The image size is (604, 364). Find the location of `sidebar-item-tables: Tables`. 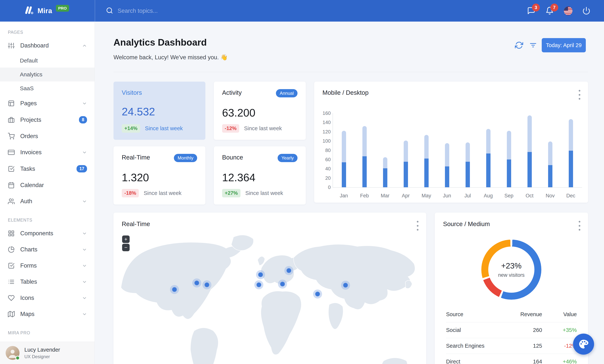

sidebar-item-tables: Tables is located at coordinates (47, 282).